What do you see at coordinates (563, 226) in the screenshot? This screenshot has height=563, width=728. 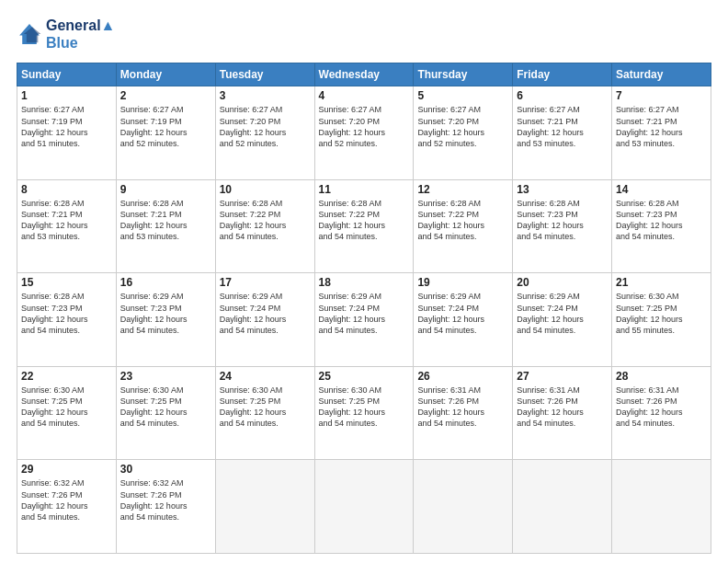 I see `calendar-cell: 13Sunrise: 6:28 AM Sunset: 7:23 PM Dayli…` at bounding box center [563, 226].